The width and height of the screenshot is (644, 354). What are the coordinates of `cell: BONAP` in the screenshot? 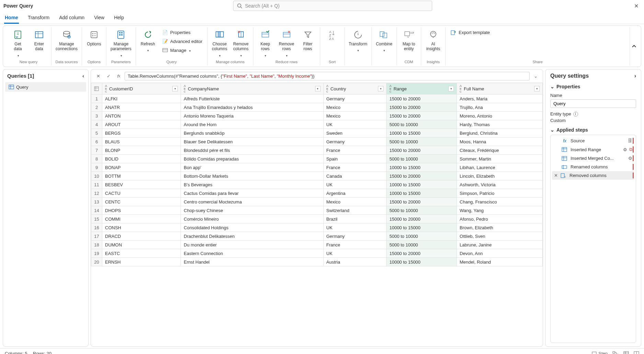 It's located at (141, 168).